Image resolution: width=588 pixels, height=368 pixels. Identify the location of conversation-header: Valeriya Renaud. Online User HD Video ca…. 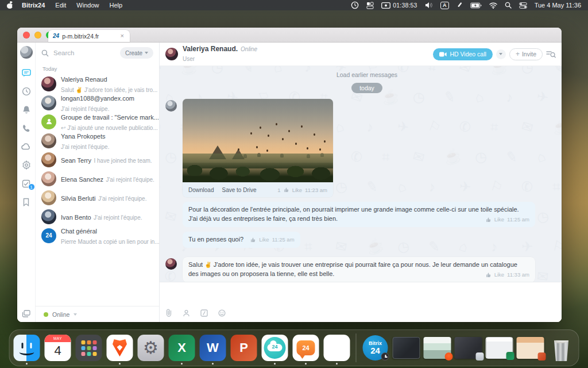
(361, 54).